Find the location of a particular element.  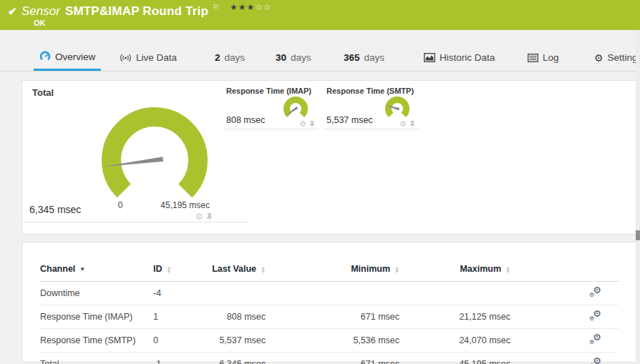

sensor-status-banner: ✔ Sensor SMTP&IMAP Round Trip ⚐ ★★★☆☆ OK is located at coordinates (320, 15).